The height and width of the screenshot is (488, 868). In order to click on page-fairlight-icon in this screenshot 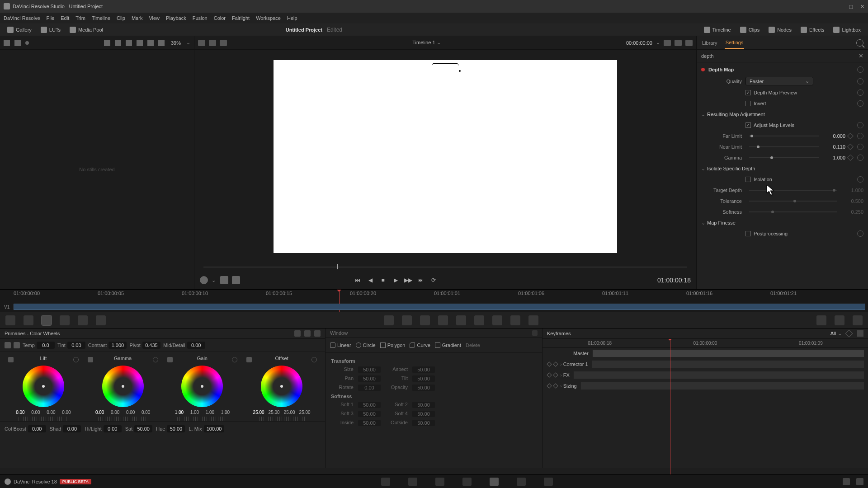, I will do `click(521, 482)`.